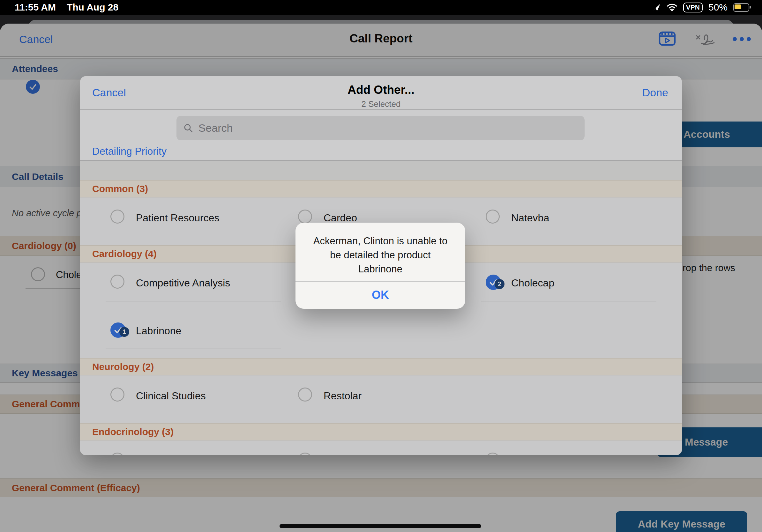  I want to click on status-bar: 11:55 AM Thu Aug 28 VPN 50%, so click(381, 8).